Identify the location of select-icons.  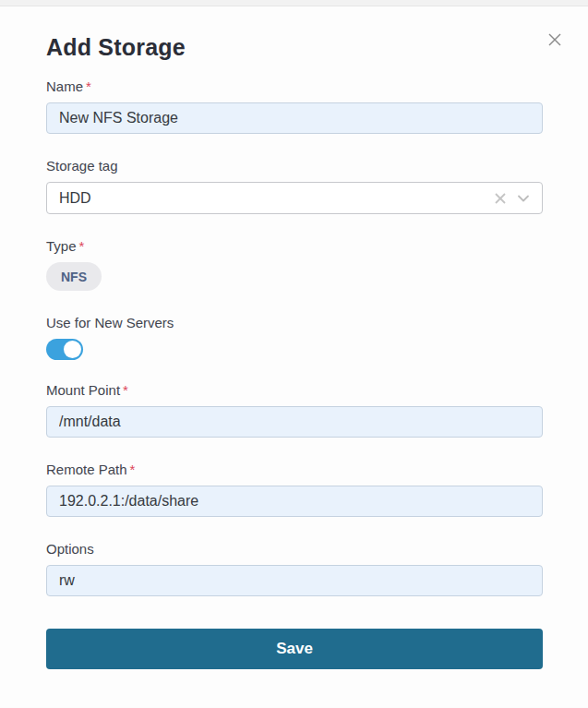
(511, 198).